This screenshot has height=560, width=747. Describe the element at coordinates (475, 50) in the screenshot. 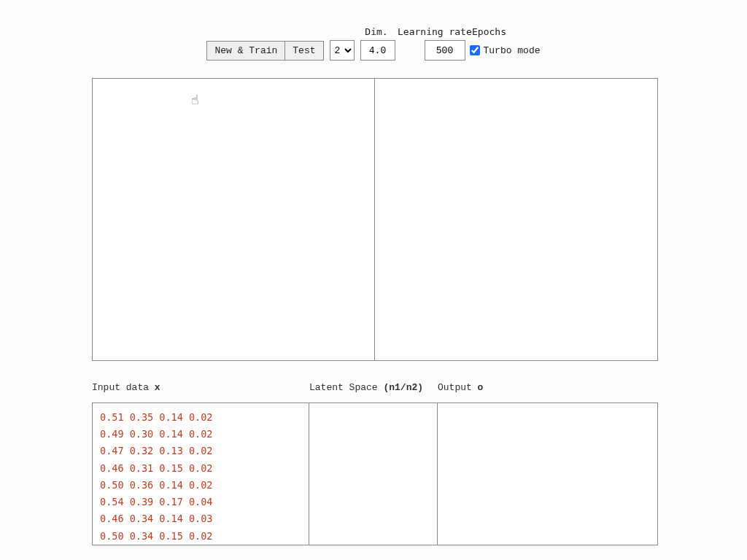

I see `turbo-mode-checkbox` at that location.